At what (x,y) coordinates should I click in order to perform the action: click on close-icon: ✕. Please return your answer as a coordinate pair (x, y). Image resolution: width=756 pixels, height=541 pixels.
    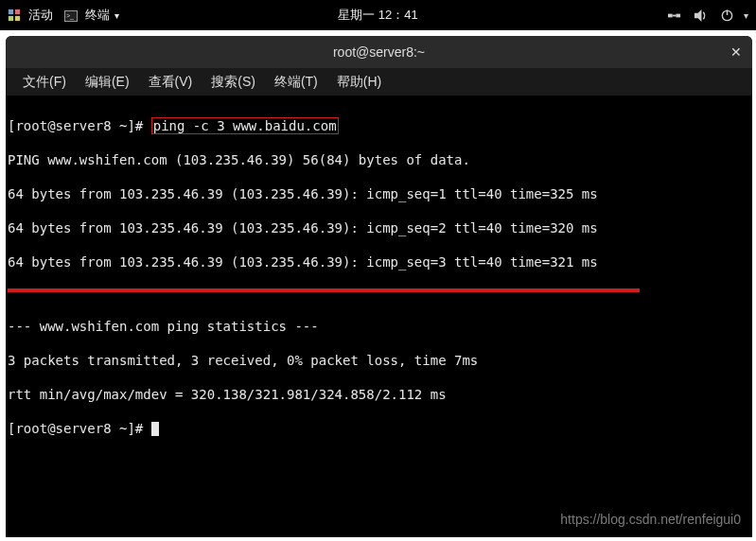
    Looking at the image, I should click on (736, 52).